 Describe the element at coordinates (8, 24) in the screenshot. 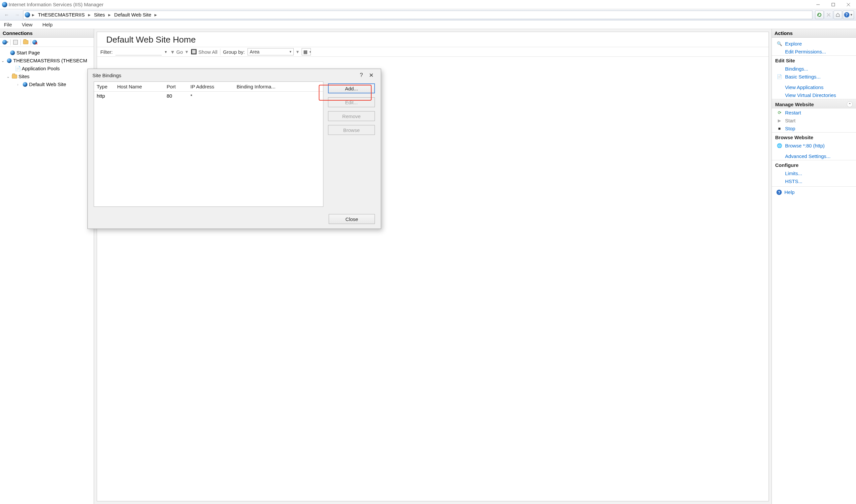

I see `menu-file: File` at that location.